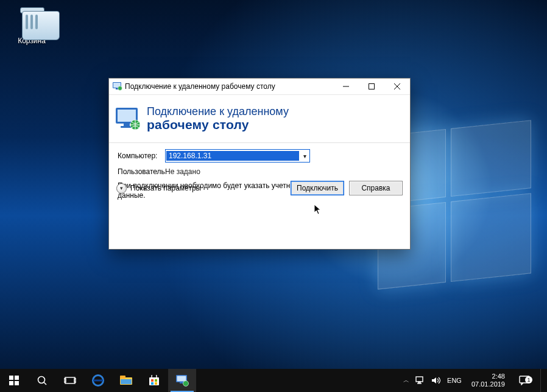 Image resolution: width=547 pixels, height=392 pixels. Describe the element at coordinates (542, 380) in the screenshot. I see `show-desktop-button` at that location.